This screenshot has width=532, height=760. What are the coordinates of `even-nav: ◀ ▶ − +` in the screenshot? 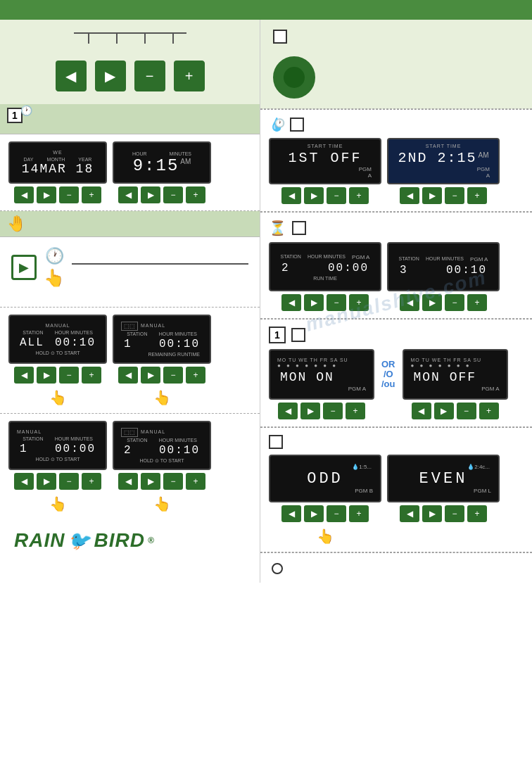 It's located at (443, 514).